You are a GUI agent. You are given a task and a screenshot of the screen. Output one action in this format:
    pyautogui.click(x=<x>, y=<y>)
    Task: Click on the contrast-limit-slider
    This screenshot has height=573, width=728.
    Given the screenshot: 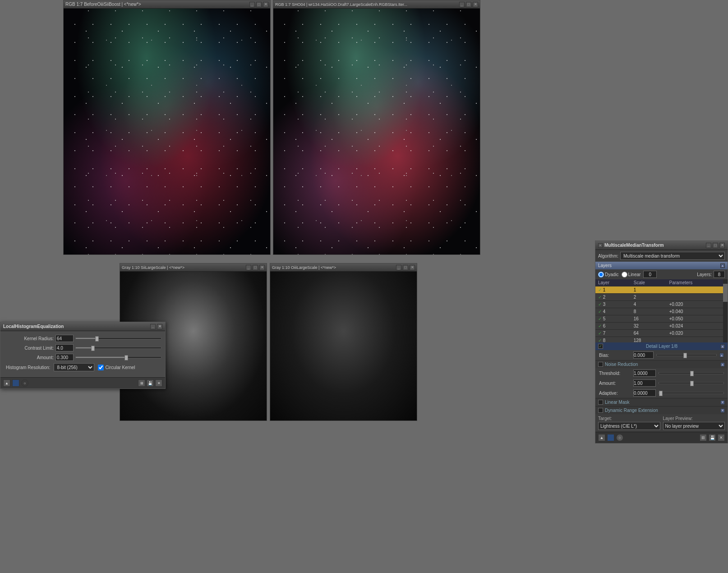 What is the action you would take?
    pyautogui.click(x=118, y=348)
    